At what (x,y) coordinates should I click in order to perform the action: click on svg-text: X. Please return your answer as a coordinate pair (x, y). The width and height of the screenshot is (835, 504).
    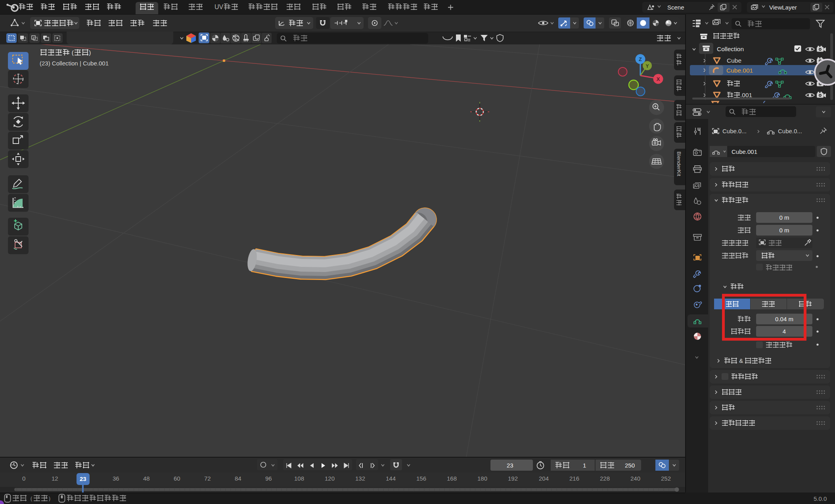
    Looking at the image, I should click on (658, 79).